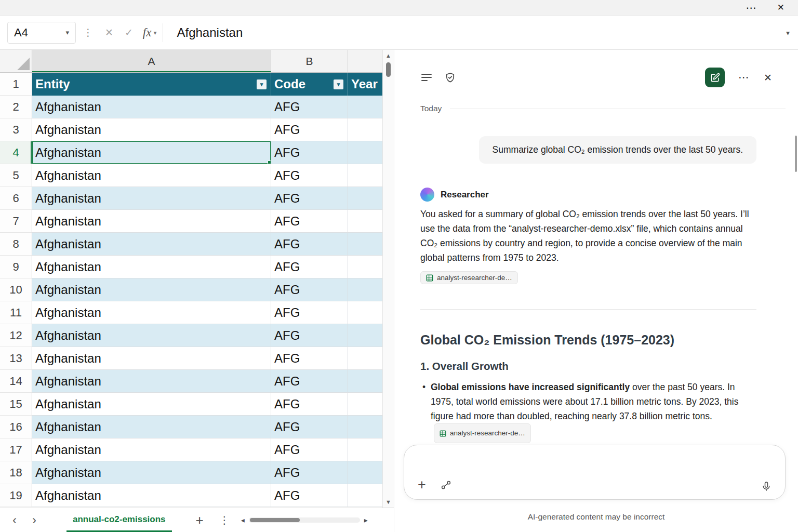 The width and height of the screenshot is (798, 532). Describe the element at coordinates (366, 520) in the screenshot. I see `scroll-right-icon: ▸` at that location.